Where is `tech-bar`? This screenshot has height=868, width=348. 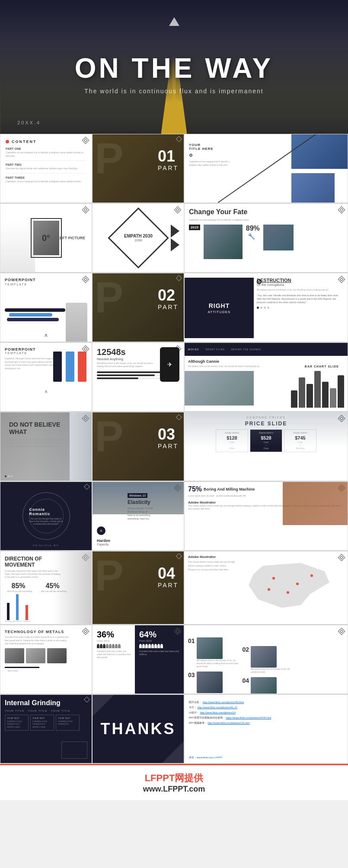 tech-bar is located at coordinates (22, 668).